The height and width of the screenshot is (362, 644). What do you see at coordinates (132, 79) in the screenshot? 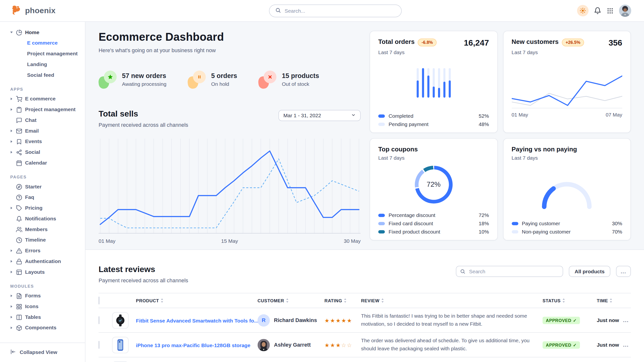
I see `stat-awating-processing: 57 new orders Awating processing` at bounding box center [132, 79].